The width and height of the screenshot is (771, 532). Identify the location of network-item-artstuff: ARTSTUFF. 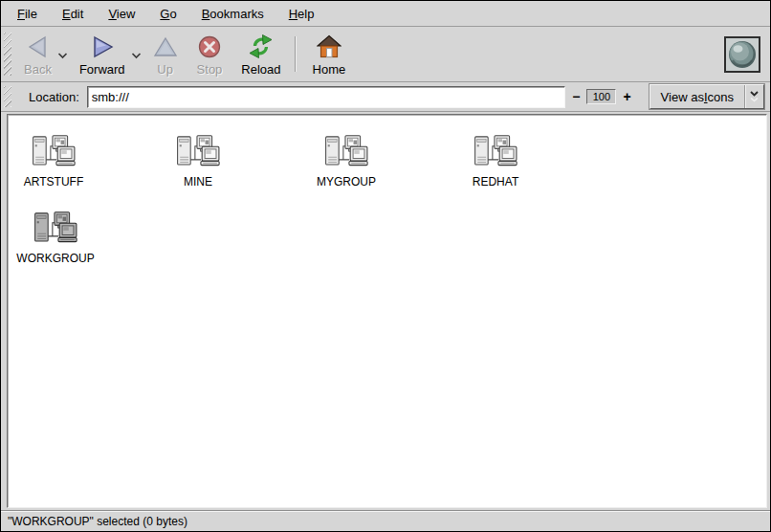
(54, 161).